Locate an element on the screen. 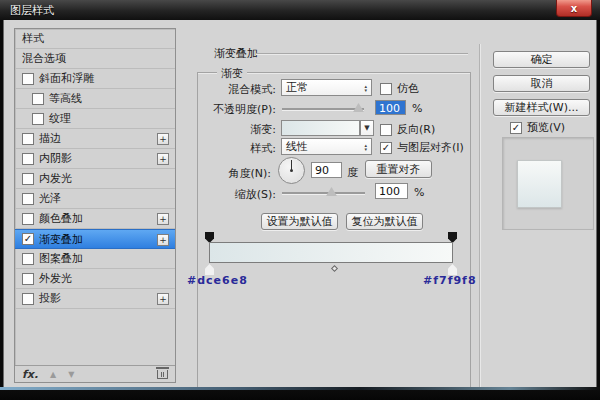 This screenshot has width=600, height=400. gradient-start-hex-label: #dce6e8 is located at coordinates (218, 280).